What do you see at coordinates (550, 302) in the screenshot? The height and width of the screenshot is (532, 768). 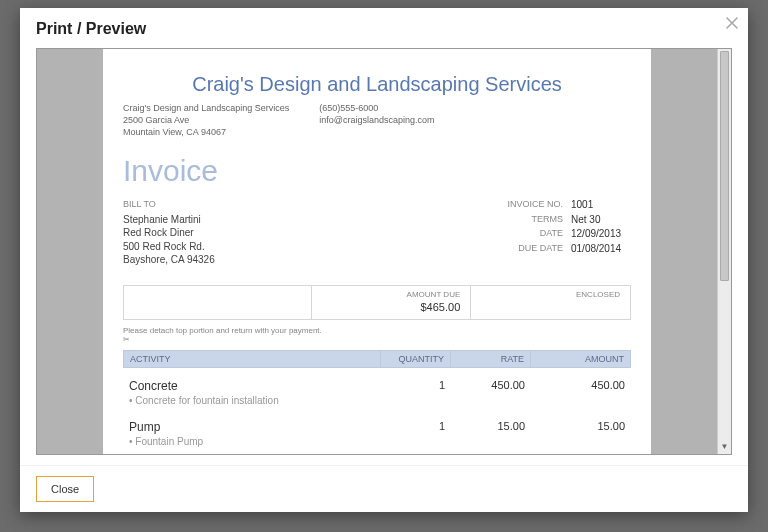 I see `enclosed-cell: ENCLOSED` at bounding box center [550, 302].